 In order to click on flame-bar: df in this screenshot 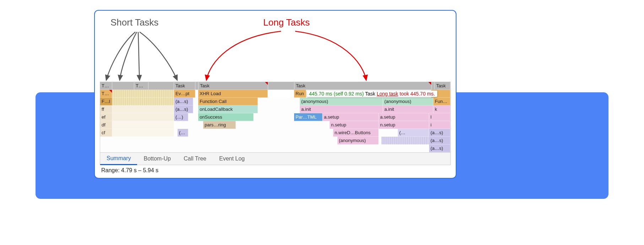, I will do `click(106, 125)`.